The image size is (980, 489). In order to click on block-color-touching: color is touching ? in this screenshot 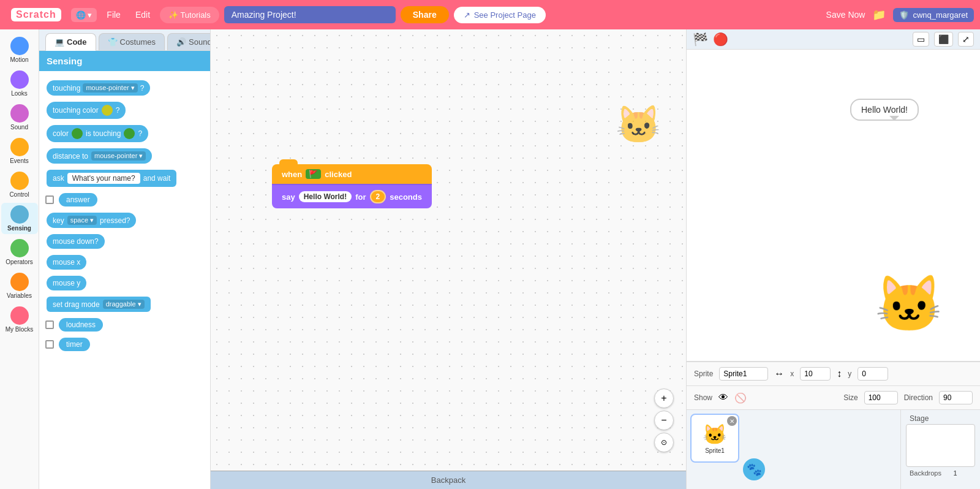, I will do `click(125, 134)`.